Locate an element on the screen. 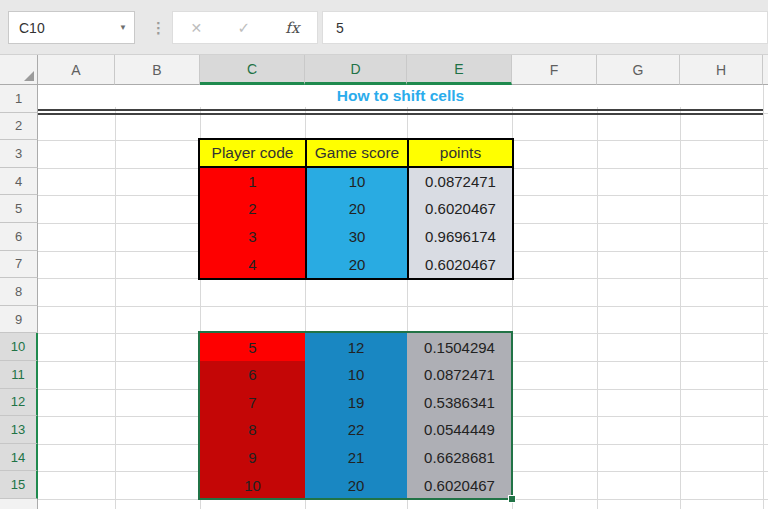 This screenshot has height=509, width=768. row-header-6: 6 is located at coordinates (19, 237).